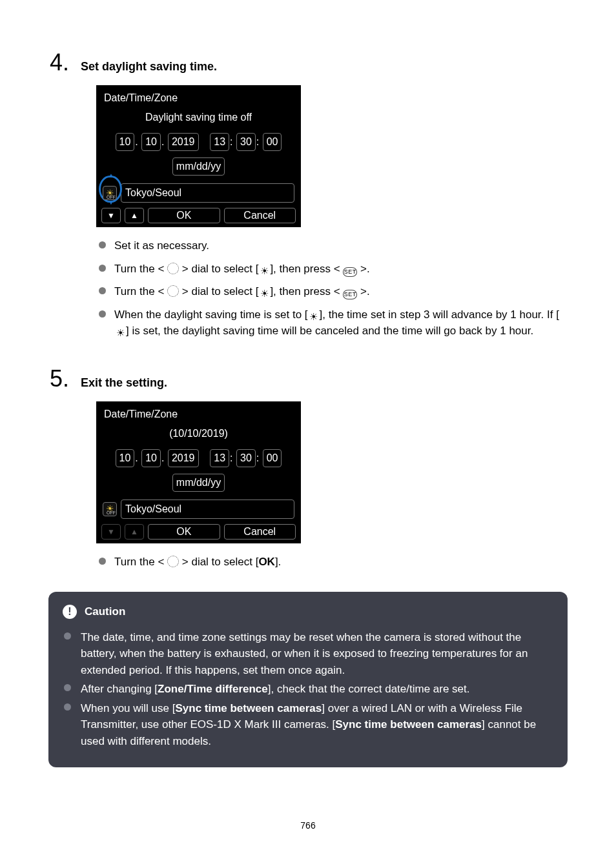 This screenshot has width=616, height=868. I want to click on screen4-month: 10, so click(125, 142).